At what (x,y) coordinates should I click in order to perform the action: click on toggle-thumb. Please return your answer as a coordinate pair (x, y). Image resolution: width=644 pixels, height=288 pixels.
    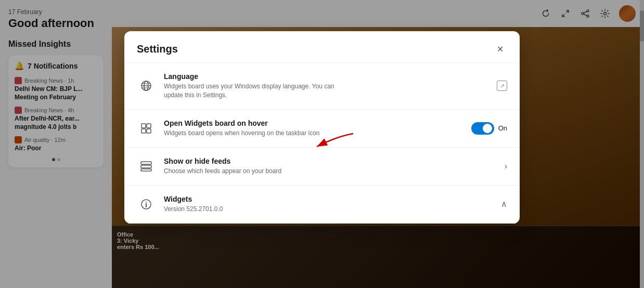
    Looking at the image, I should click on (487, 128).